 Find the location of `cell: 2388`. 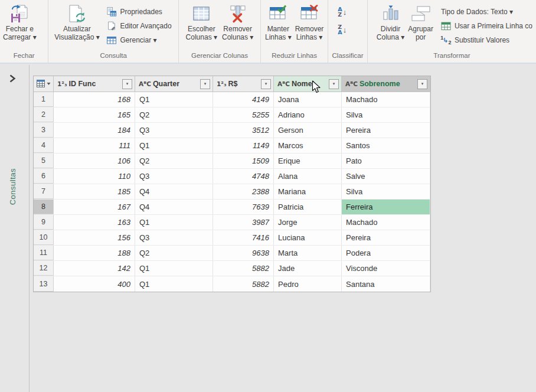

cell: 2388 is located at coordinates (243, 191).